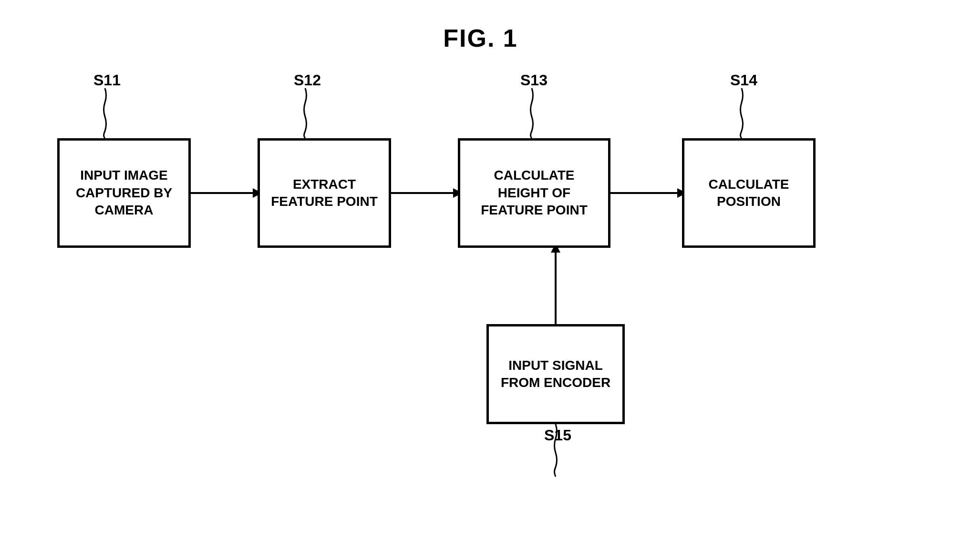  Describe the element at coordinates (324, 193) in the screenshot. I see `box-s12-text: EXTRACTFEATURE POINT` at that location.